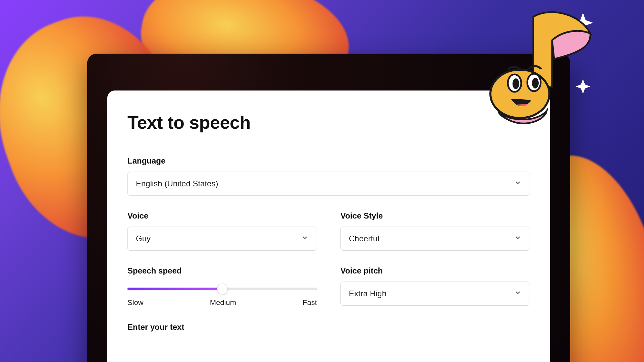 This screenshot has width=644, height=362. I want to click on language-value: English (United States), so click(177, 184).